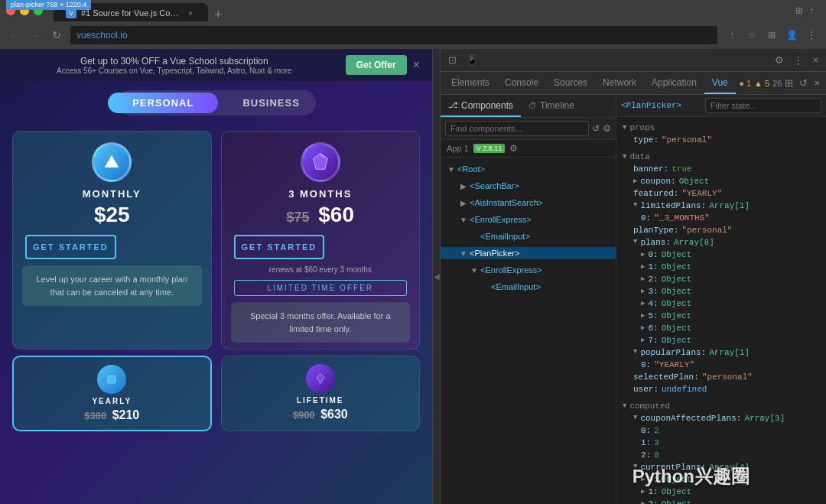 The height and width of the screenshot is (504, 826). Describe the element at coordinates (472, 60) in the screenshot. I see `devtools-device-btn: 📱` at that location.